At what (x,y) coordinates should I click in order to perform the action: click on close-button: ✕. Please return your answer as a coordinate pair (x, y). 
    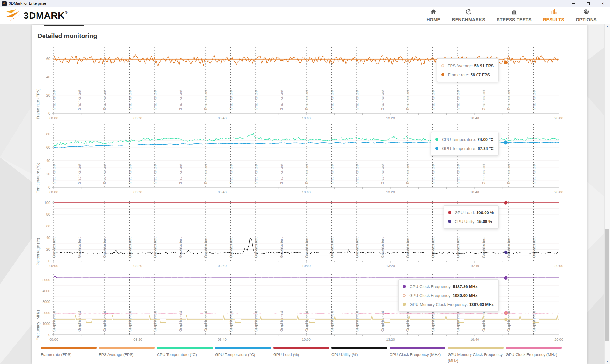
    Looking at the image, I should click on (603, 3).